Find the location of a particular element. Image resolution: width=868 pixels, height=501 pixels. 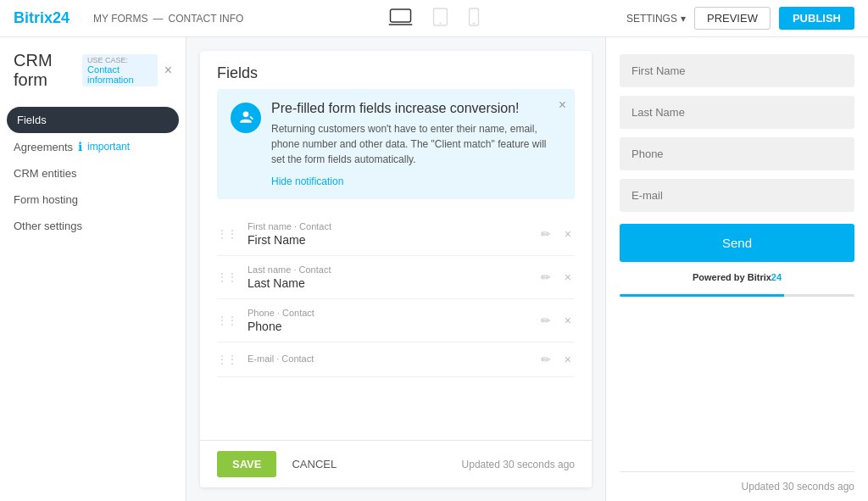

breadcrumb-sep: — is located at coordinates (159, 19).